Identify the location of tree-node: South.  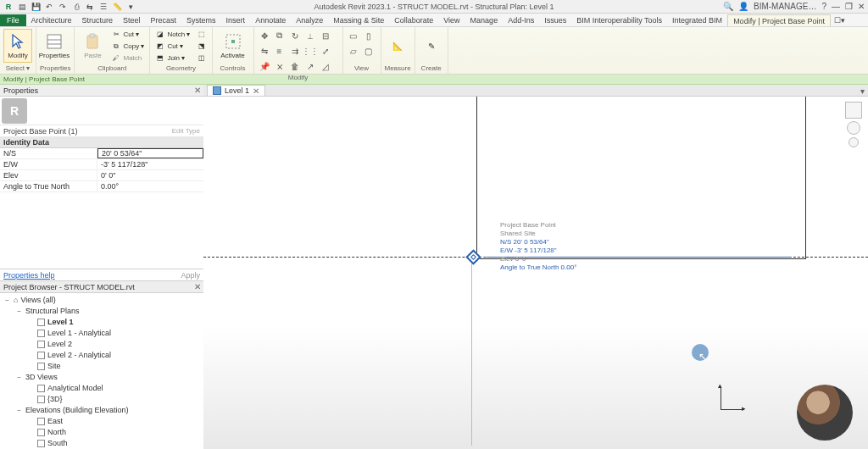
(102, 444).